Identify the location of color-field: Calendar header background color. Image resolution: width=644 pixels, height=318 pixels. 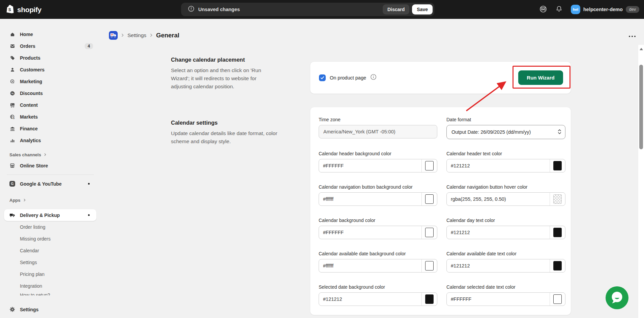
(378, 162).